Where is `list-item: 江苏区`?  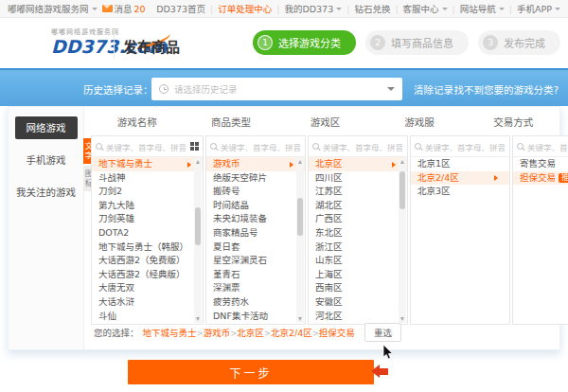 list-item: 江苏区 is located at coordinates (358, 191).